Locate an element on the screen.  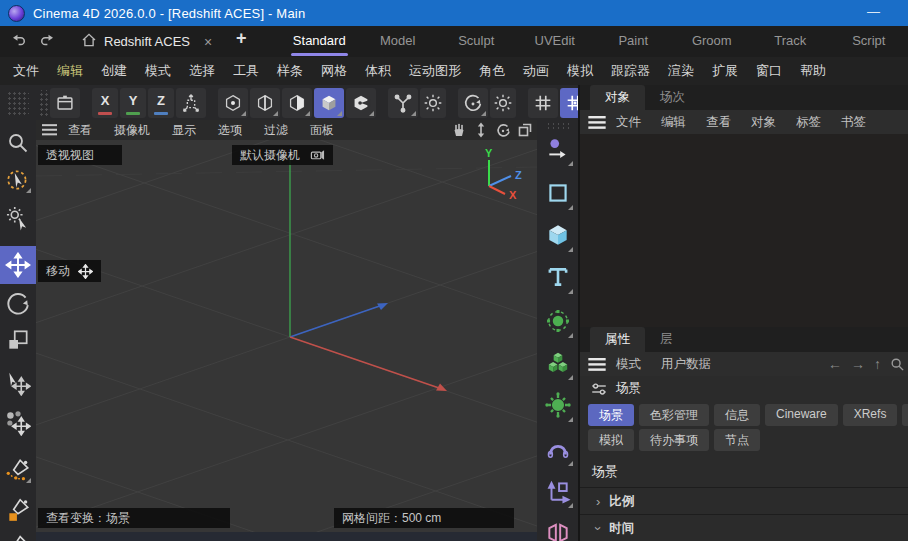
vp-menu-display: 显示 is located at coordinates (184, 130).